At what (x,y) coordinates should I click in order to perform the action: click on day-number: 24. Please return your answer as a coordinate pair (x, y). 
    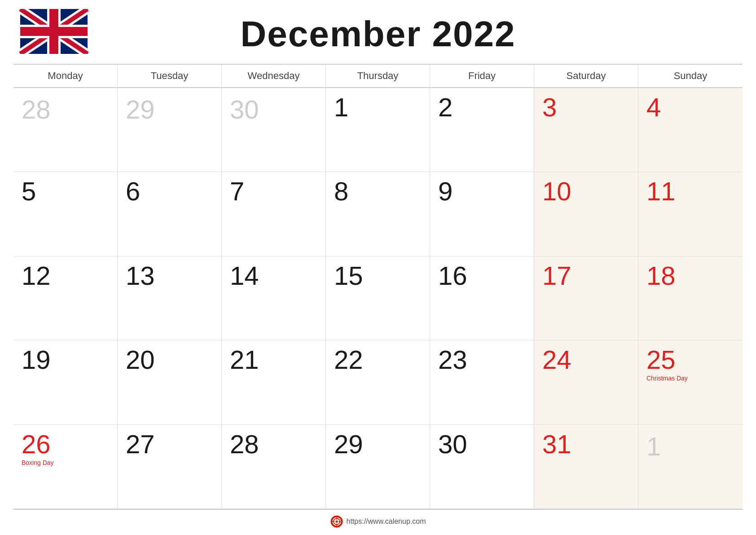
    Looking at the image, I should click on (557, 360).